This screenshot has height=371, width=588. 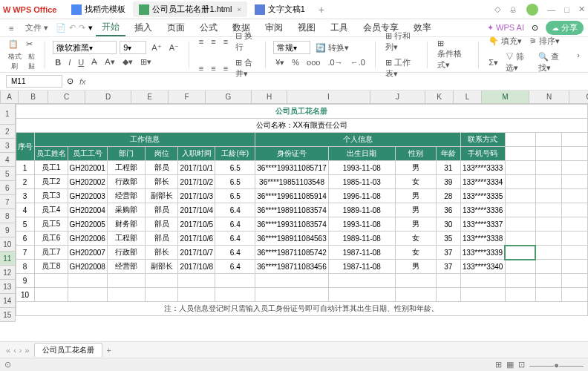 I want to click on add-sheet-button: +, so click(x=109, y=350).